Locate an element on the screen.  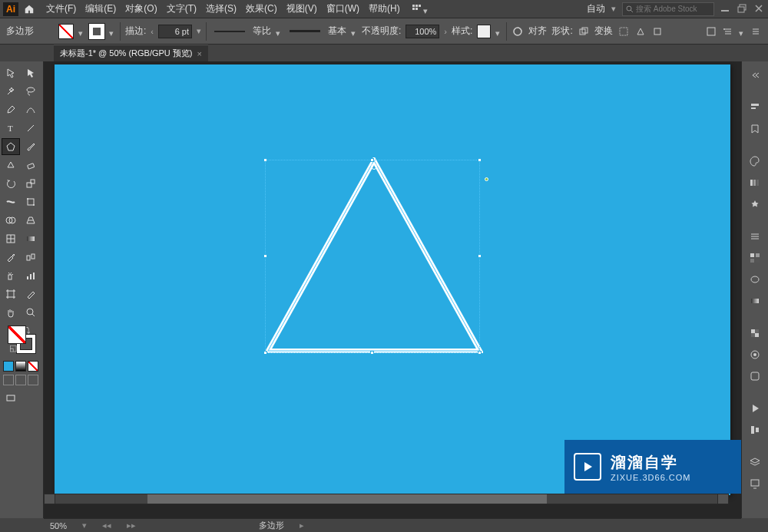
fill-indicator is located at coordinates (17, 335).